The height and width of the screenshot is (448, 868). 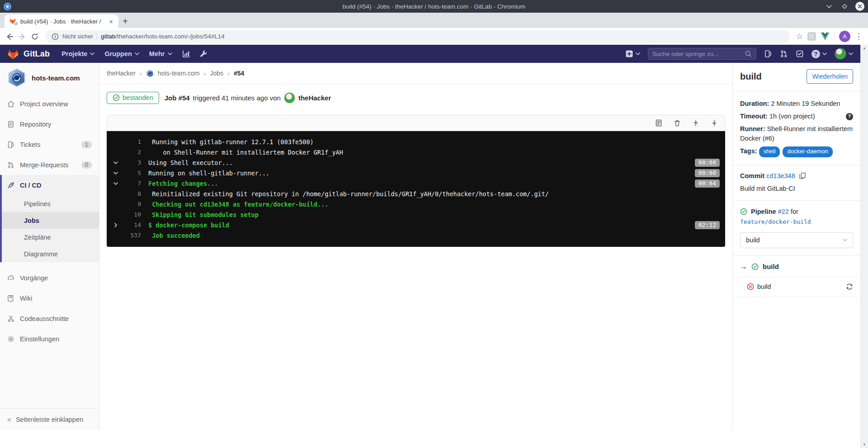 I want to click on minimize-button, so click(x=829, y=6).